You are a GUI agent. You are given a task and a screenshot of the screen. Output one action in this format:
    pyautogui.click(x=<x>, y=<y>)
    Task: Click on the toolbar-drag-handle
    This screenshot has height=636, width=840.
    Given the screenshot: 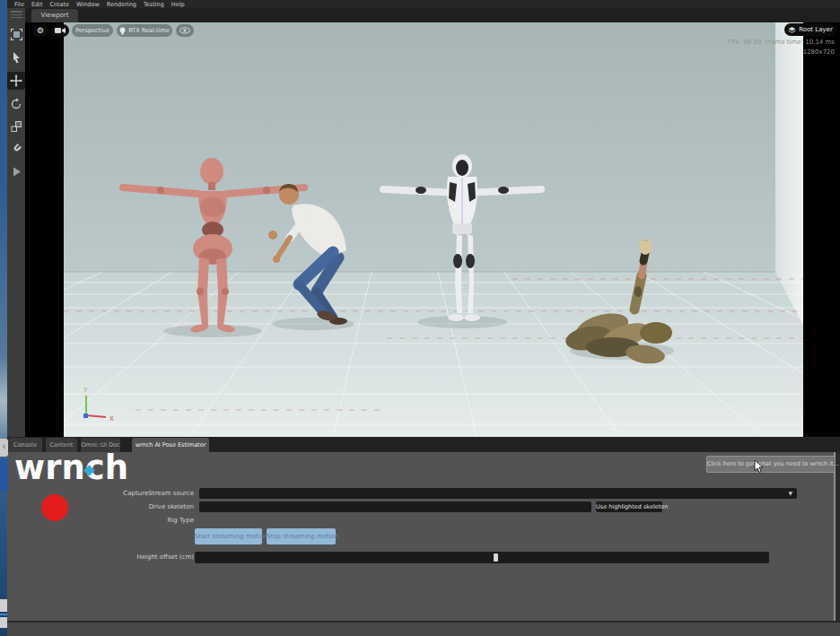 What is the action you would take?
    pyautogui.click(x=16, y=14)
    